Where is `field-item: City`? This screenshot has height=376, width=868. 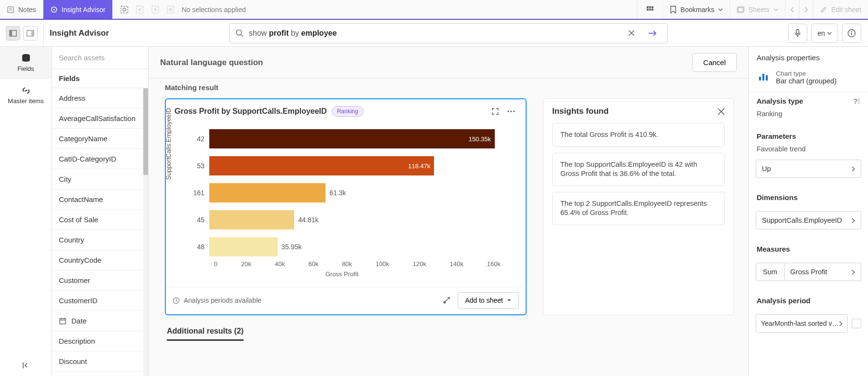
field-item: City is located at coordinates (100, 179).